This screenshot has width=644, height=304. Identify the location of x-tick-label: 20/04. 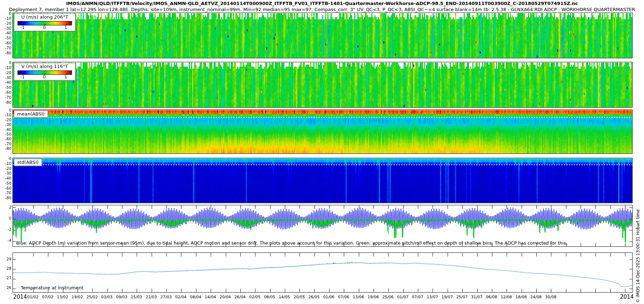
(225, 297).